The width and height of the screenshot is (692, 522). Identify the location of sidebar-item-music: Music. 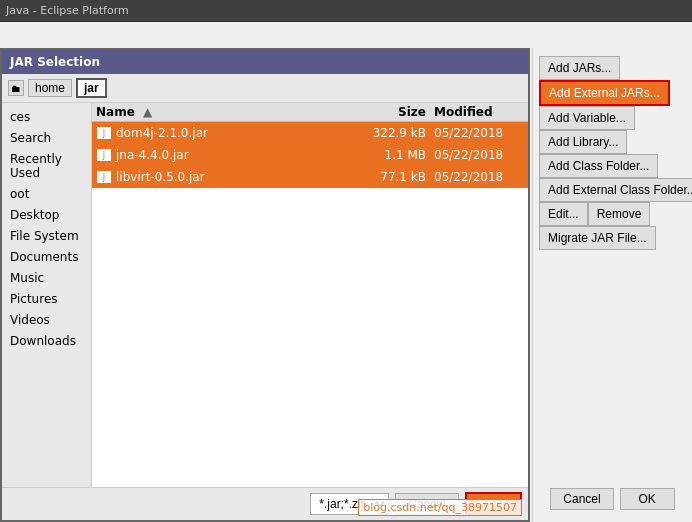
(46, 278).